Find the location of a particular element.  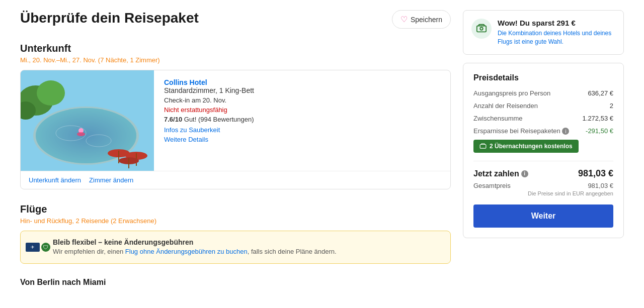

badge-icon is located at coordinates (483, 146).